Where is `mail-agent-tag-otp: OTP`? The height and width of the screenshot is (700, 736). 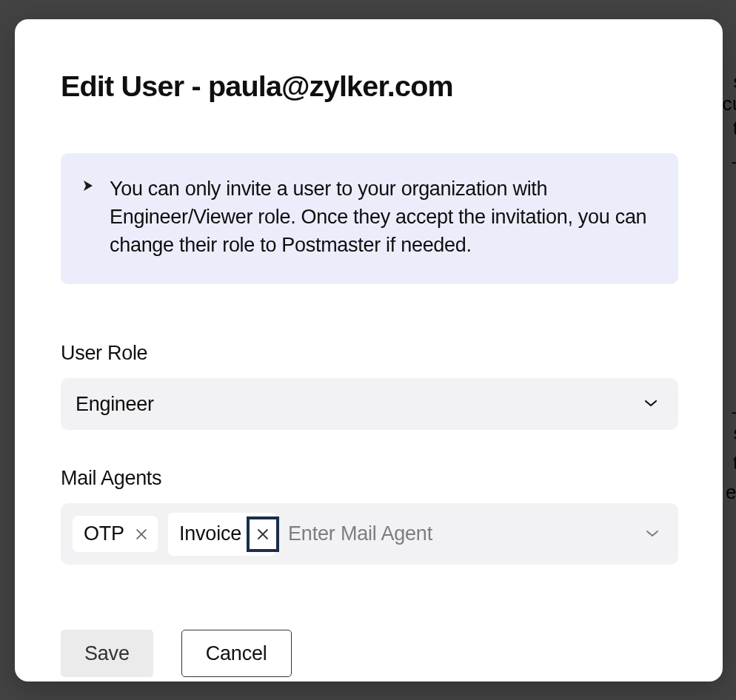 mail-agent-tag-otp: OTP is located at coordinates (116, 534).